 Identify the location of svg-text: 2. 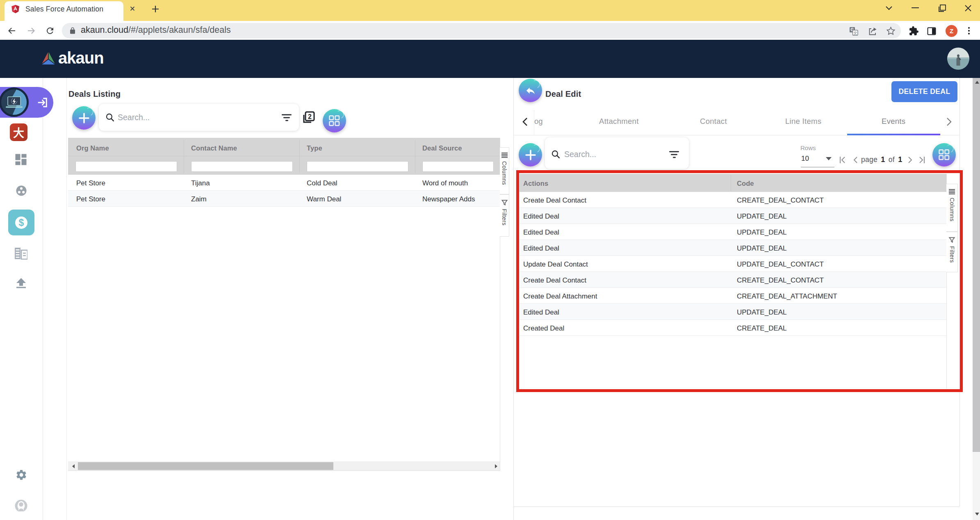
(310, 116).